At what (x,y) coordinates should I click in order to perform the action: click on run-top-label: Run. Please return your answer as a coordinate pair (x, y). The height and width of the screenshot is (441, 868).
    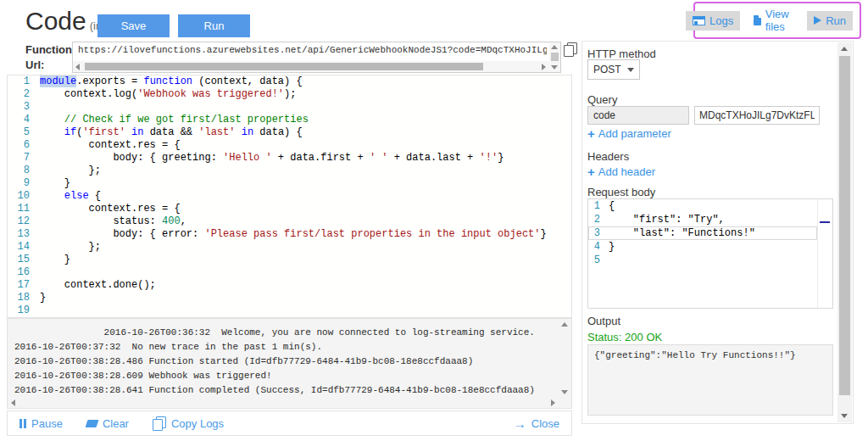
    Looking at the image, I should click on (836, 20).